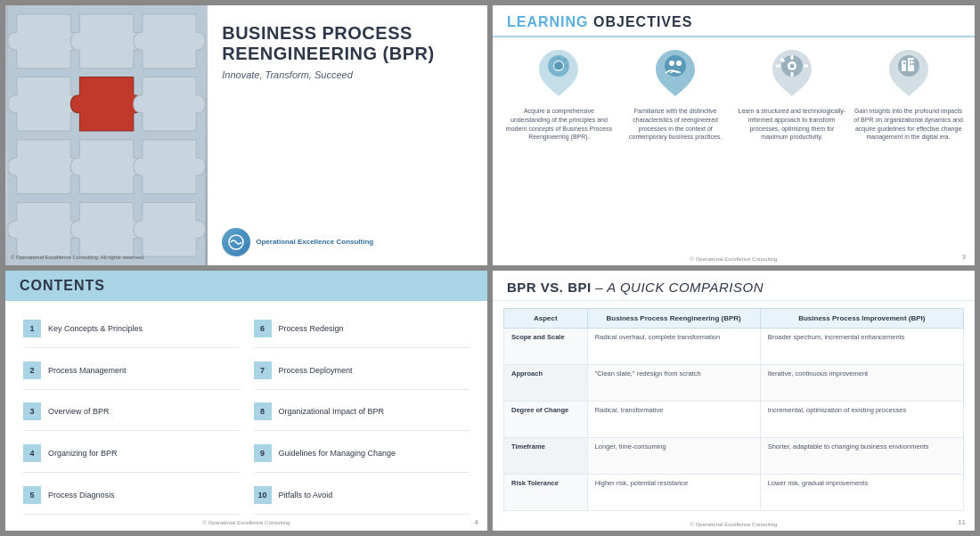 Image resolution: width=980 pixels, height=536 pixels. What do you see at coordinates (559, 125) in the screenshot?
I see `objective-text-1: Acquire a comprehensive understanding of…` at bounding box center [559, 125].